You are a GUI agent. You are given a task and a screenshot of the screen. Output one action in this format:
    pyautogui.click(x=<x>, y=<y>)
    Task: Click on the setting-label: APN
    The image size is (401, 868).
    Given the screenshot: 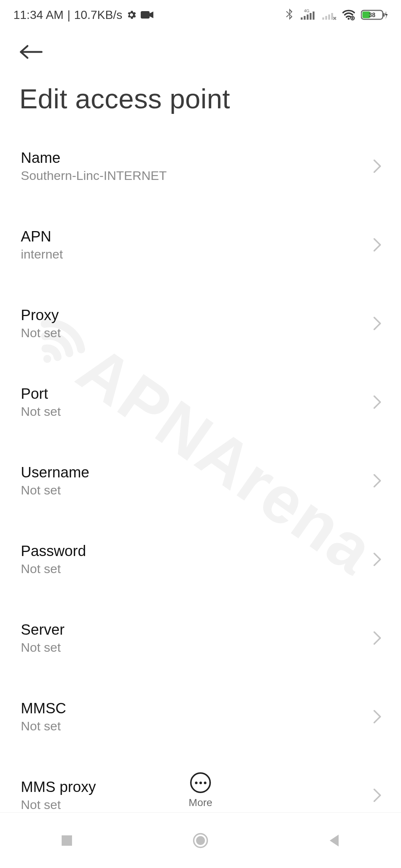 What is the action you would take?
    pyautogui.click(x=42, y=237)
    